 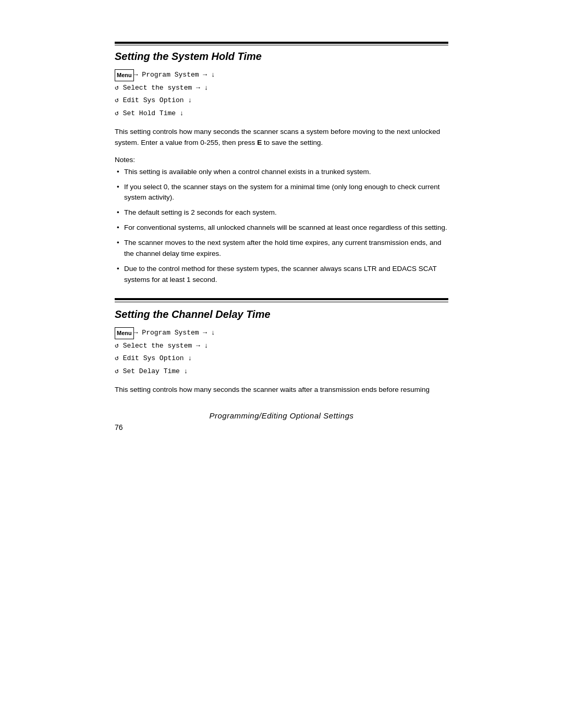 What do you see at coordinates (282, 101) in the screenshot?
I see `path-line-3: ↺ Edit Sys Option ↓` at bounding box center [282, 101].